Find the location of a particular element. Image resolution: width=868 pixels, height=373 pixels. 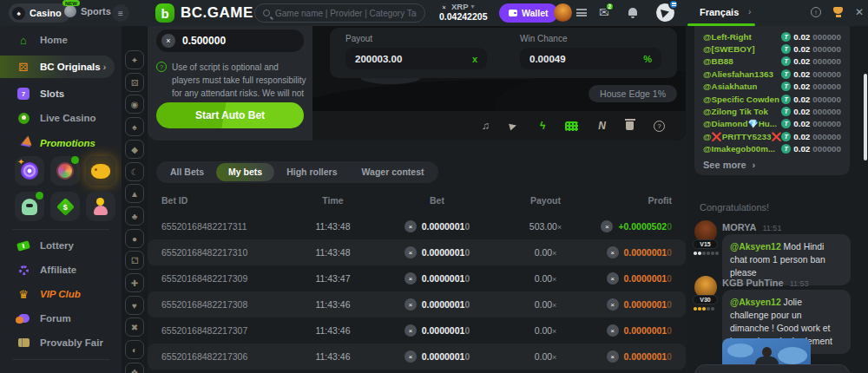

tab-all-bets: All Bets is located at coordinates (187, 172).